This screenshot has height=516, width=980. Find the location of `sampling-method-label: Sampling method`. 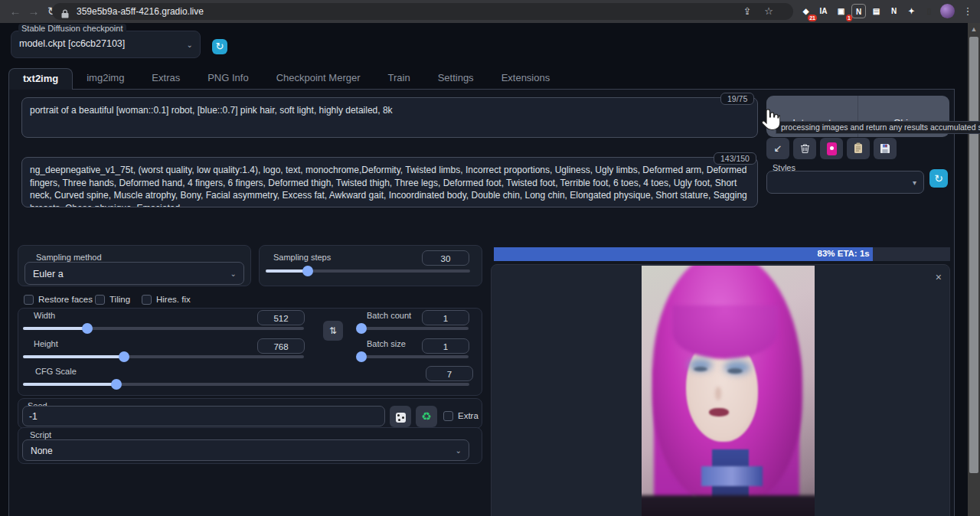

sampling-method-label: Sampling method is located at coordinates (69, 257).